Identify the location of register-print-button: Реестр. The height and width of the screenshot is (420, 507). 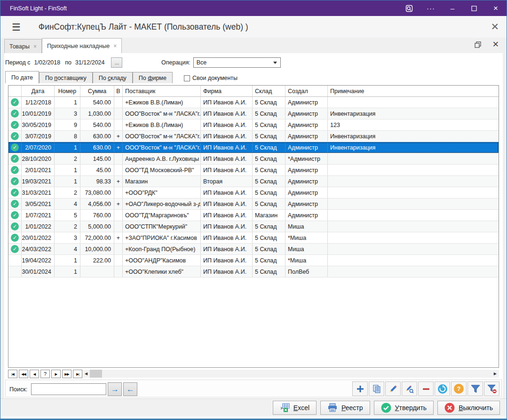
(345, 408).